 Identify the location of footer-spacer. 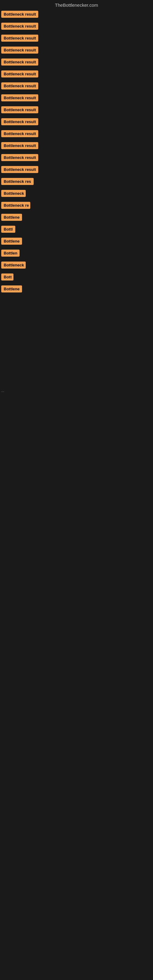
(76, 440).